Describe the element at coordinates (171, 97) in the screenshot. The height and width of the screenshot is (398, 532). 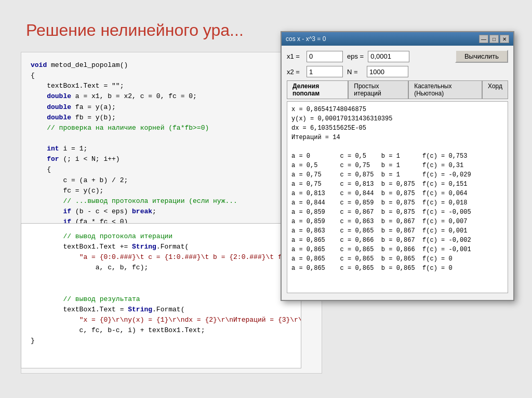
I see `code-line: double a = x1, b = x2, c = 0, fc = 0;` at that location.